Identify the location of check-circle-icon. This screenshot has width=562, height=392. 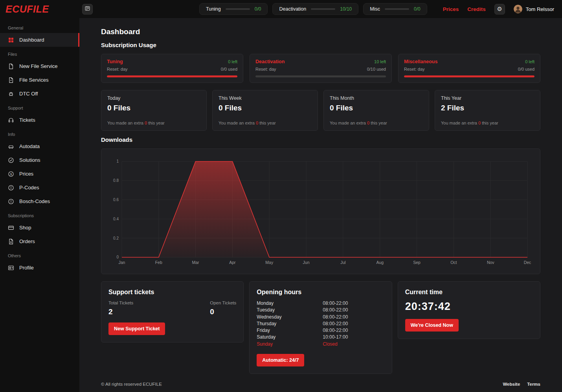
(11, 160).